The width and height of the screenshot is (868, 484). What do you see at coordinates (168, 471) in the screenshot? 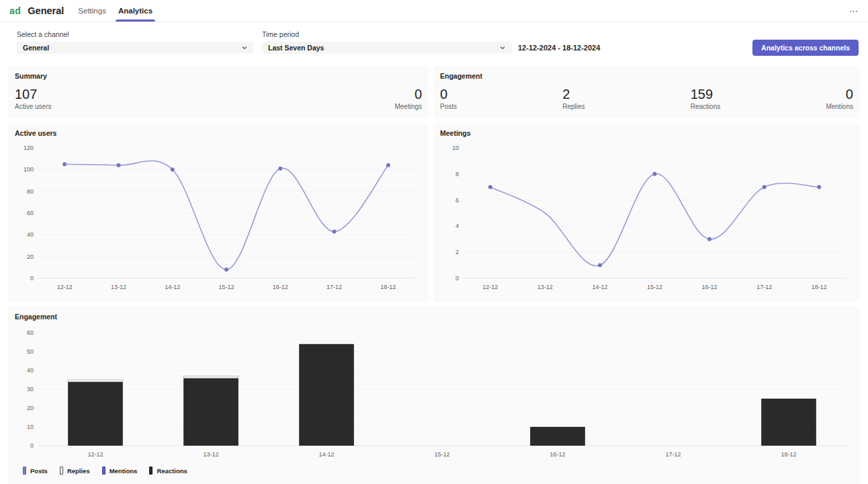
I see `legend-item-reactions: Reactions` at bounding box center [168, 471].